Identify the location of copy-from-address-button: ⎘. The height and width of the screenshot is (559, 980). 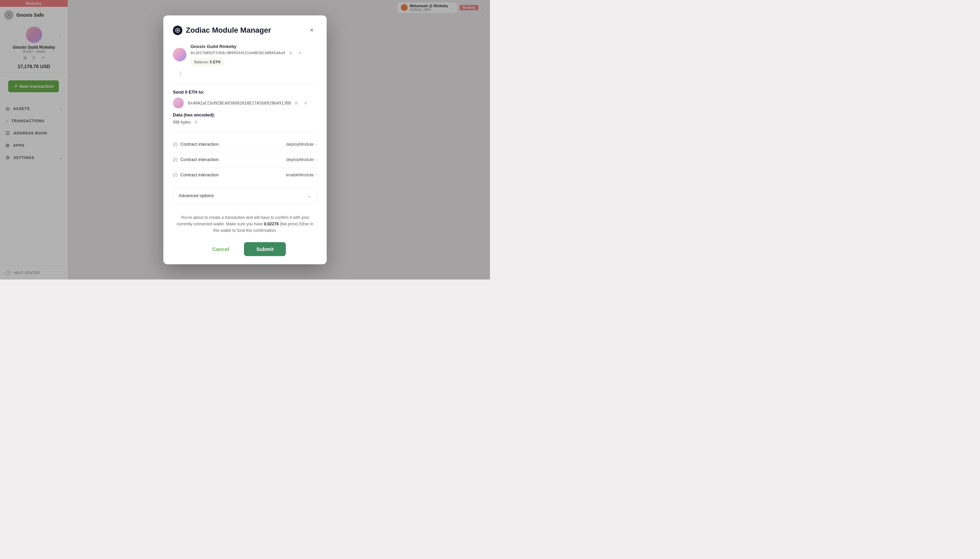
(290, 53).